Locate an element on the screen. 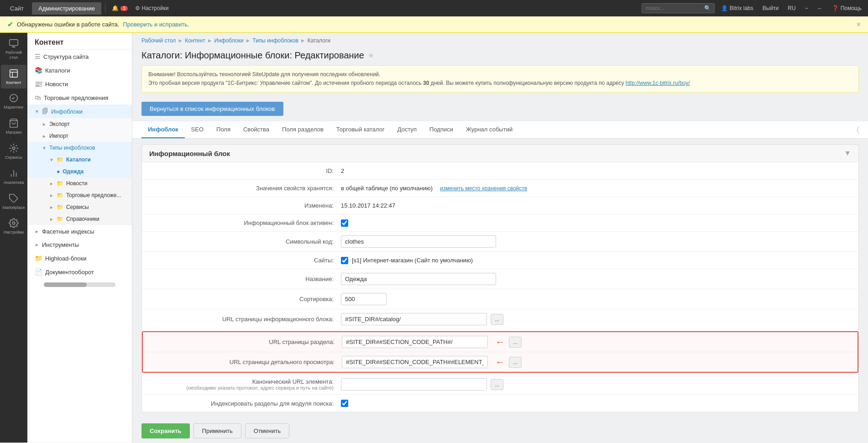 Image resolution: width=868 pixels, height=443 pixels. sidebar-item-types: ▼ Типы инфоблоков is located at coordinates (79, 148).